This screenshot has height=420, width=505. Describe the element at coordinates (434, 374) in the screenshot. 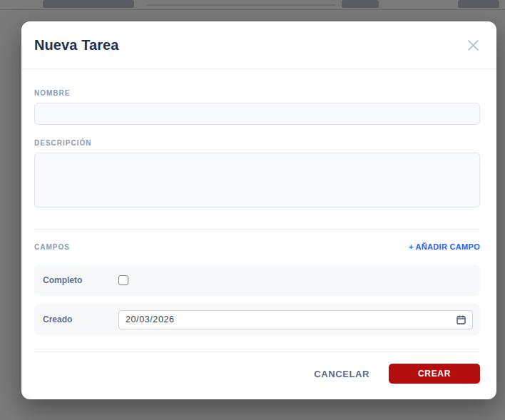

I see `create-button: CREAR` at that location.